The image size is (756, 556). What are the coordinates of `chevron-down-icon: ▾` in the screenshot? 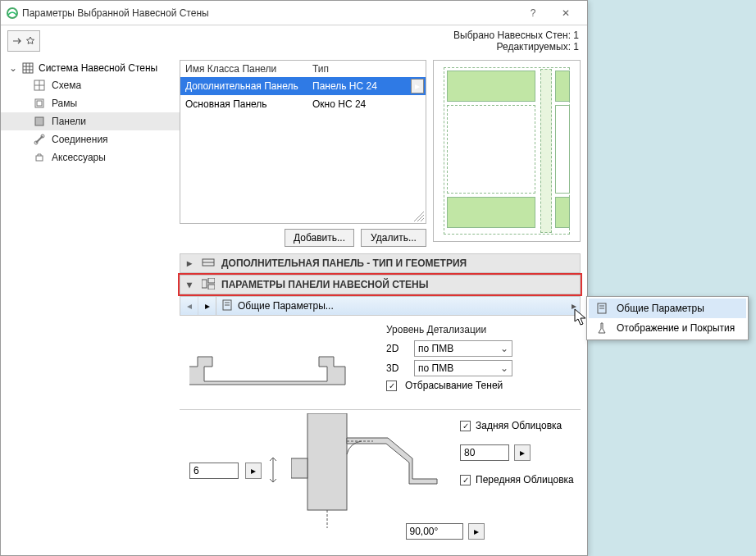 It's located at (191, 285).